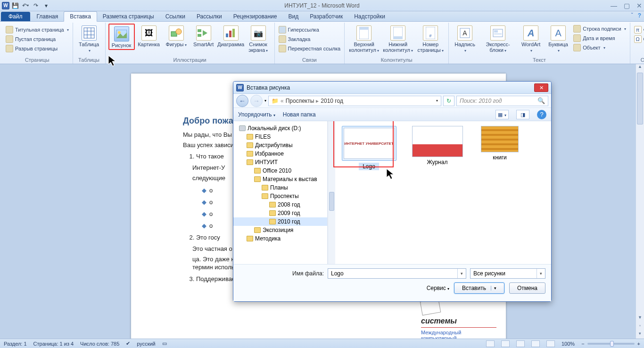  I want to click on tab-file: Файл, so click(16, 17).